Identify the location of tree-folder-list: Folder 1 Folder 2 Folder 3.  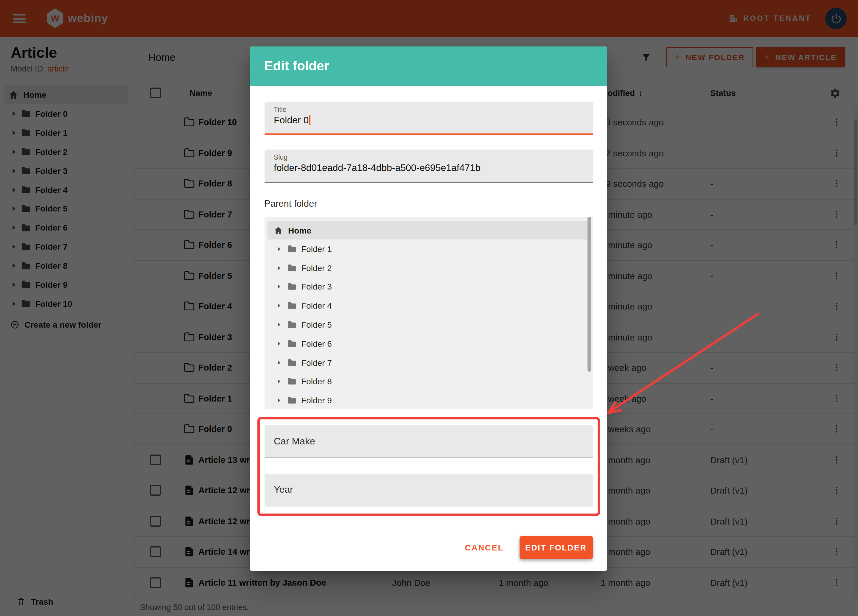
(428, 324).